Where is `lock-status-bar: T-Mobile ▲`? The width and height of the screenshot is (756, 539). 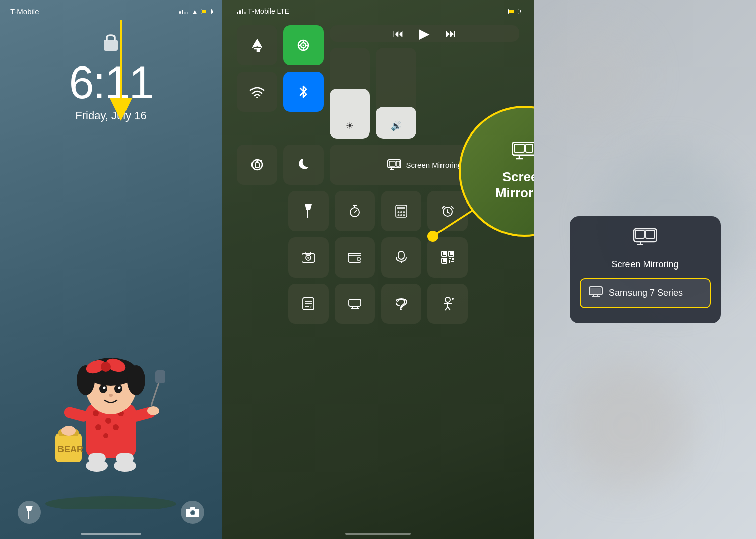
lock-status-bar: T-Mobile ▲ is located at coordinates (111, 8).